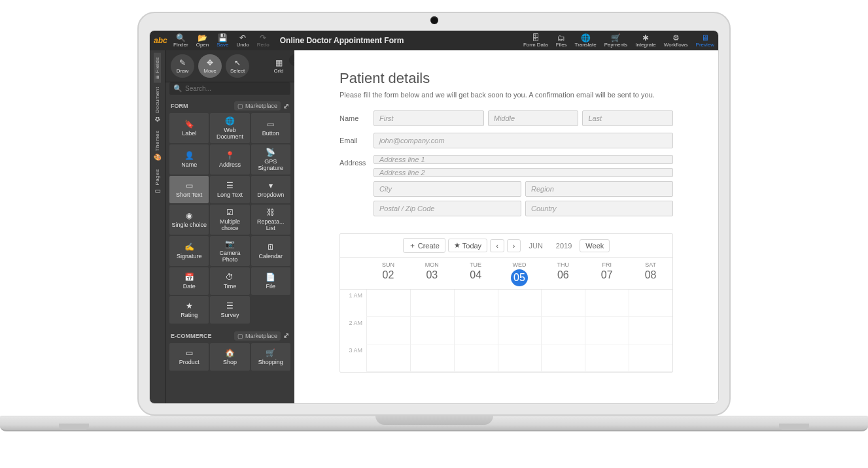  I want to click on field-tile-single-choice: ◉Single choice, so click(189, 220).